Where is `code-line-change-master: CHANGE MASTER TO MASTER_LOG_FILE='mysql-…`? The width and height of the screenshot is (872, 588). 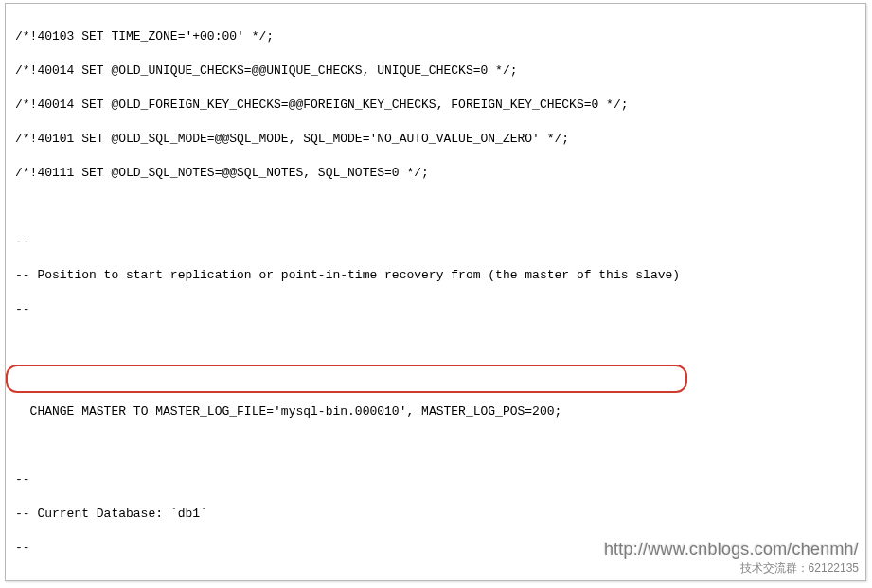
code-line-change-master: CHANGE MASTER TO MASTER_LOG_FILE='mysql-… is located at coordinates (296, 411).